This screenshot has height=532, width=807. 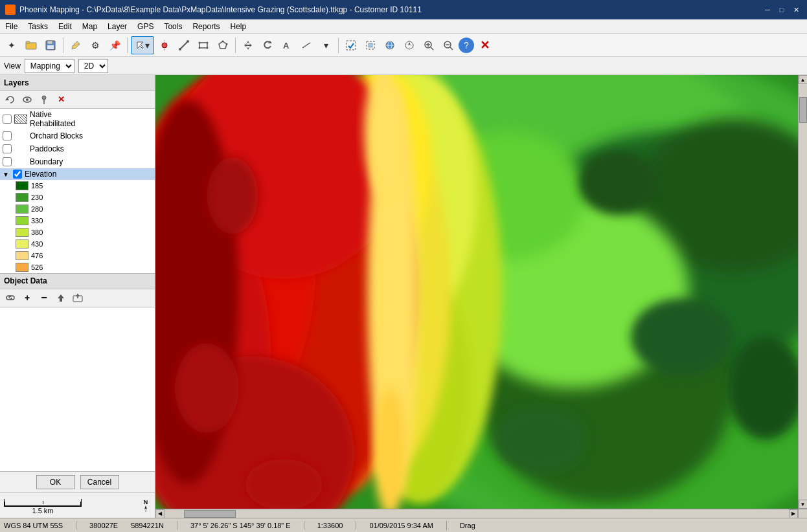 What do you see at coordinates (52, 119) in the screenshot?
I see `layer-native-rehabilitated-label: NativeRehabilitated` at bounding box center [52, 119].